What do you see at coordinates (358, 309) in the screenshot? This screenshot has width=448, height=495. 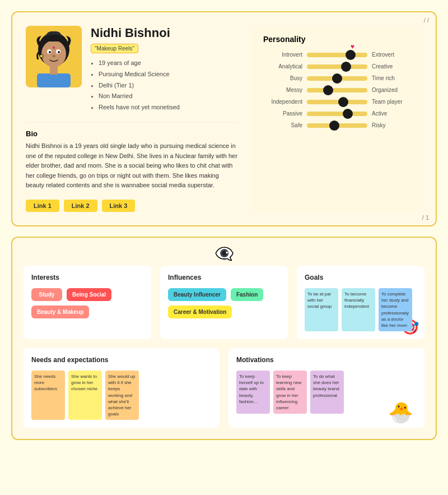 I see `goal-note-2: To become financially independent` at bounding box center [358, 309].